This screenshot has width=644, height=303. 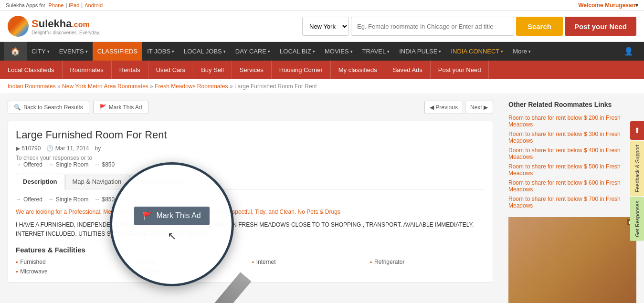 I want to click on nav-events: EVENTS ▾, so click(x=74, y=52).